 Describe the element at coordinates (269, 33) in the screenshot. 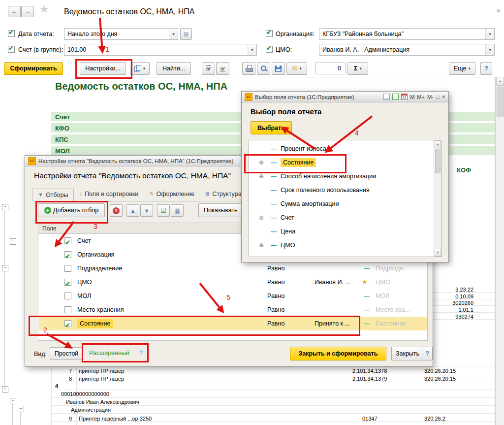

I see `organization-checkbox` at that location.